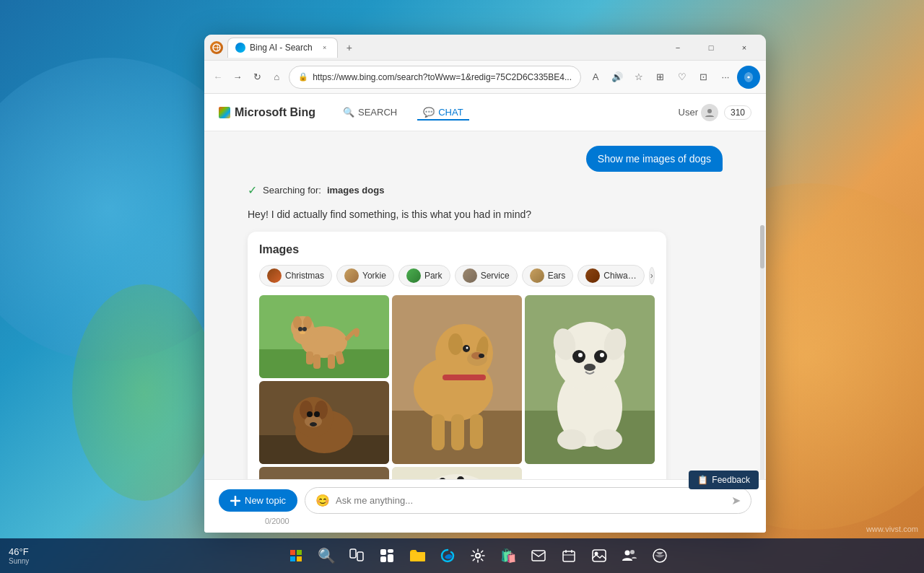  I want to click on ai-response-content: Hey! I did actually find something, is t…, so click(390, 214).